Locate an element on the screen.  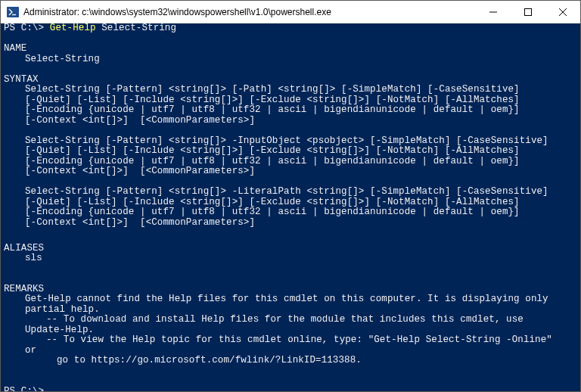
command-line-2: PS C:\> is located at coordinates (290, 389).